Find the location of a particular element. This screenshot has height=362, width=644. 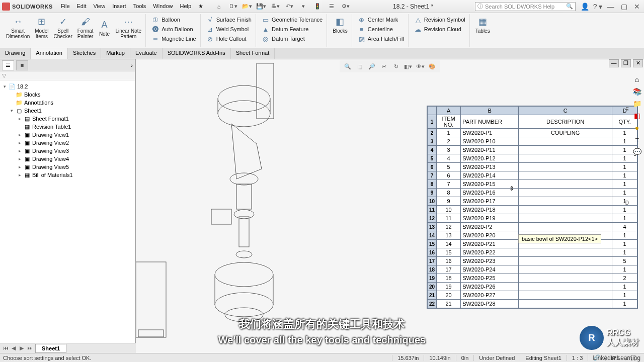

mdi-close-icon: ✕ is located at coordinates (638, 63).